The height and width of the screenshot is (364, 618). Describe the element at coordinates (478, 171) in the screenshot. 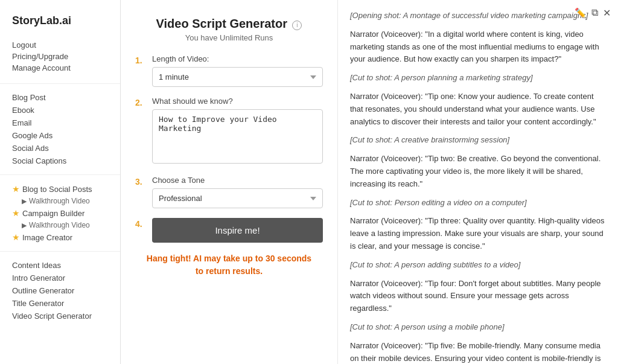

I see `output-paragraph: Narrator (Voiceover): "Tip two: Be creat…` at that location.